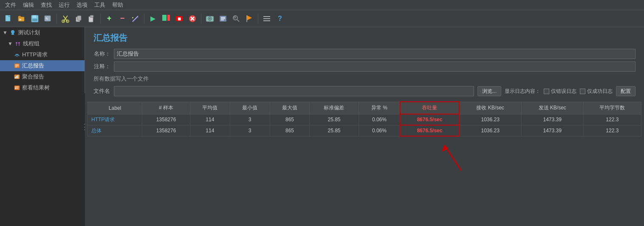  What do you see at coordinates (167, 108) in the screenshot?
I see `col-samples: # 样本` at bounding box center [167, 108].